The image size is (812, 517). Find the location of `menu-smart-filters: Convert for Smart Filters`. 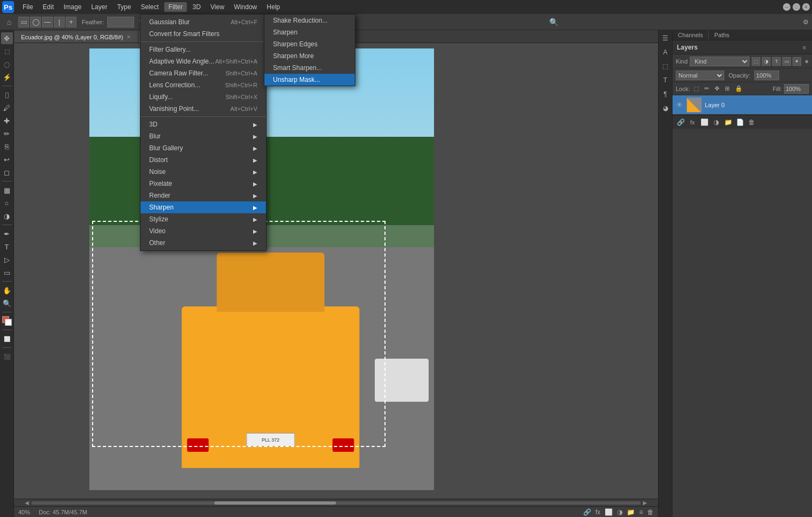

menu-smart-filters: Convert for Smart Filters is located at coordinates (204, 34).